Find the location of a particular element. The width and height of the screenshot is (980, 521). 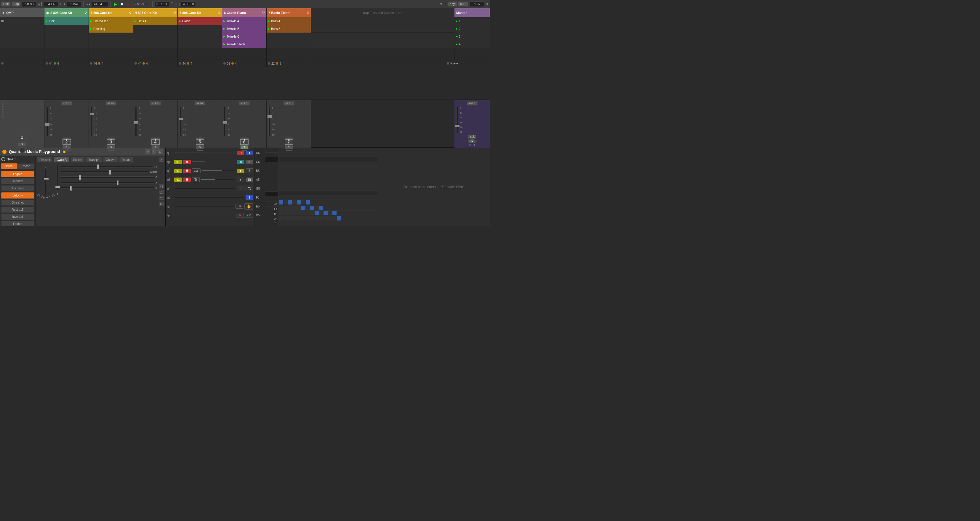

play-button: ▶ is located at coordinates (116, 4).